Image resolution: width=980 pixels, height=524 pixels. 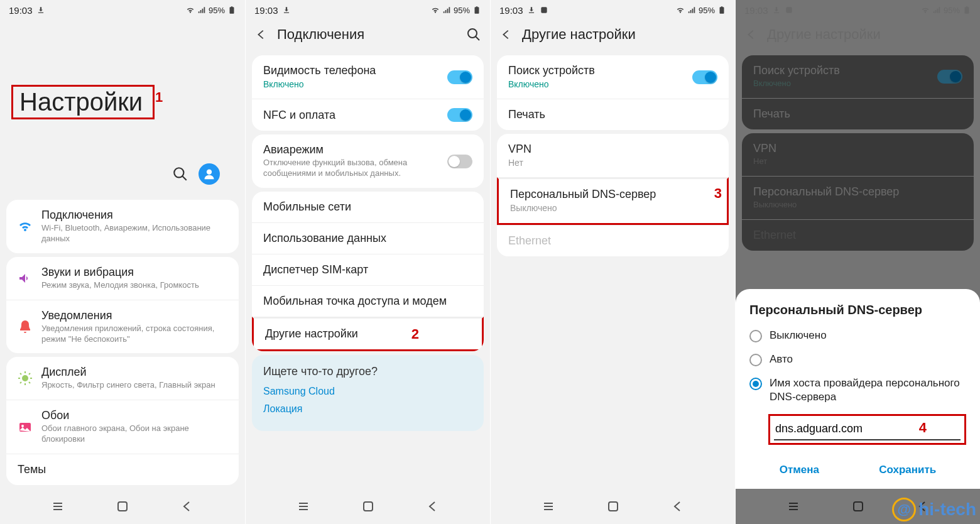 What do you see at coordinates (209, 174) in the screenshot?
I see `profile-avatar` at bounding box center [209, 174].